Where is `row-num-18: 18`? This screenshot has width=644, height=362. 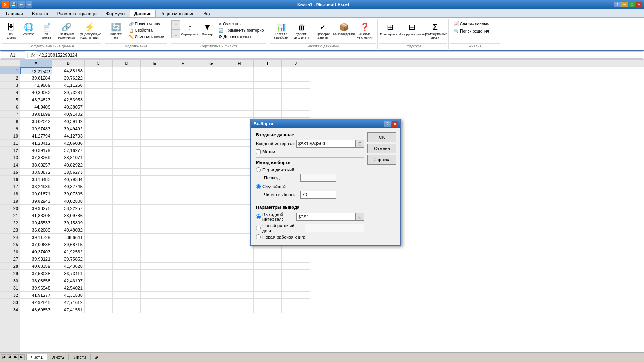 row-num-18: 18 is located at coordinates (10, 194).